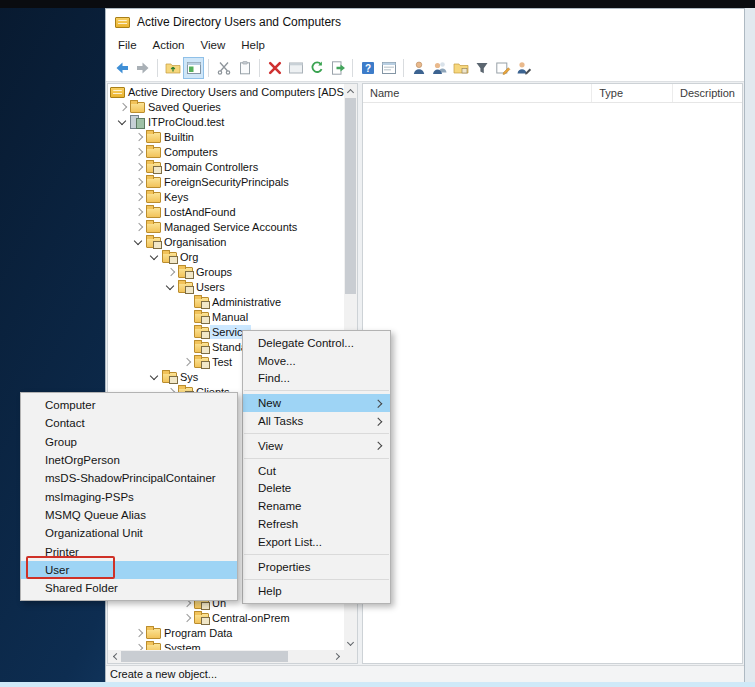 The image size is (755, 687). I want to click on tree-item-users: Users, so click(226, 286).